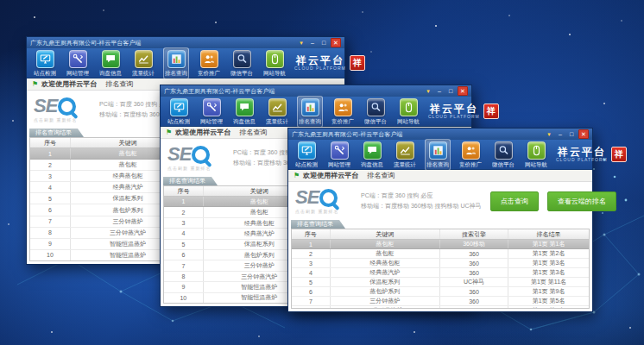  What do you see at coordinates (176, 59) in the screenshot?
I see `bar-chart-icon` at bounding box center [176, 59].